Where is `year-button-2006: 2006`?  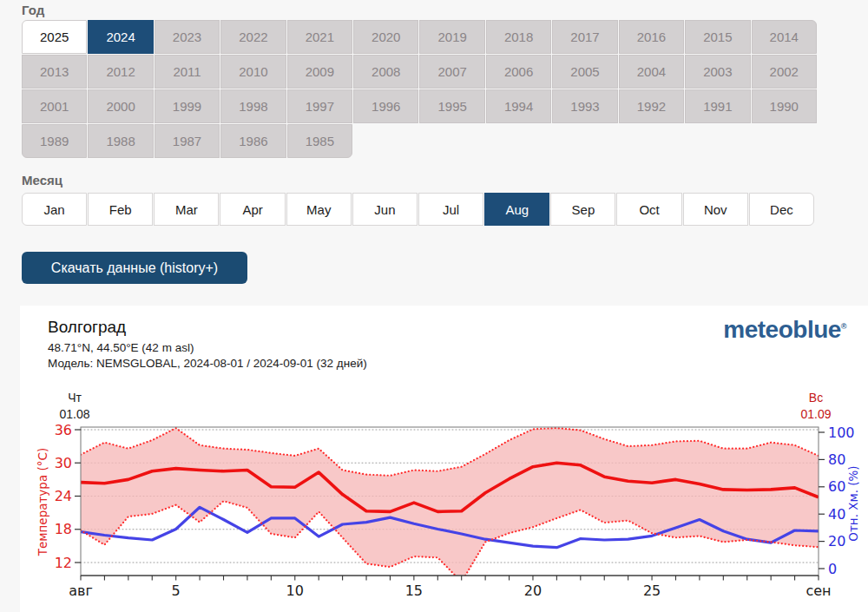
year-button-2006: 2006 is located at coordinates (519, 71).